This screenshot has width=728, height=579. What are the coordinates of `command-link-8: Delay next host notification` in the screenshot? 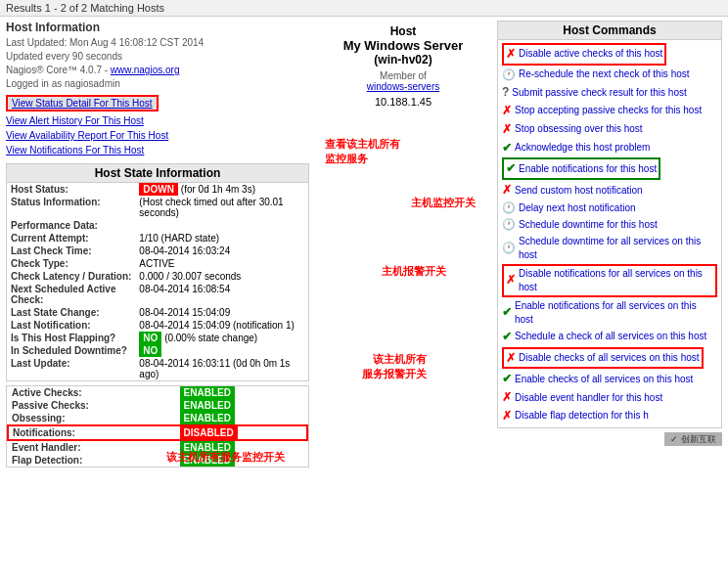 It's located at (577, 208).